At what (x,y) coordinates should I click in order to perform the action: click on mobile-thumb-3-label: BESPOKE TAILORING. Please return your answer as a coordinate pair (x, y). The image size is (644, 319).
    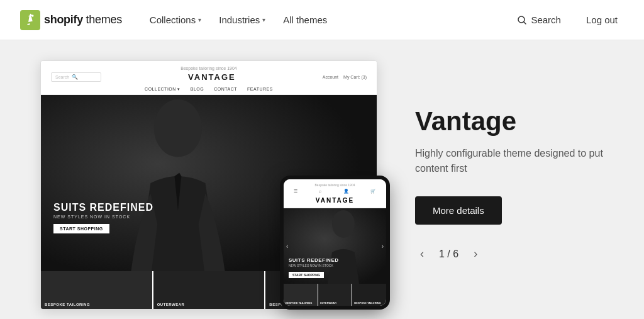
    Looking at the image, I should click on (367, 303).